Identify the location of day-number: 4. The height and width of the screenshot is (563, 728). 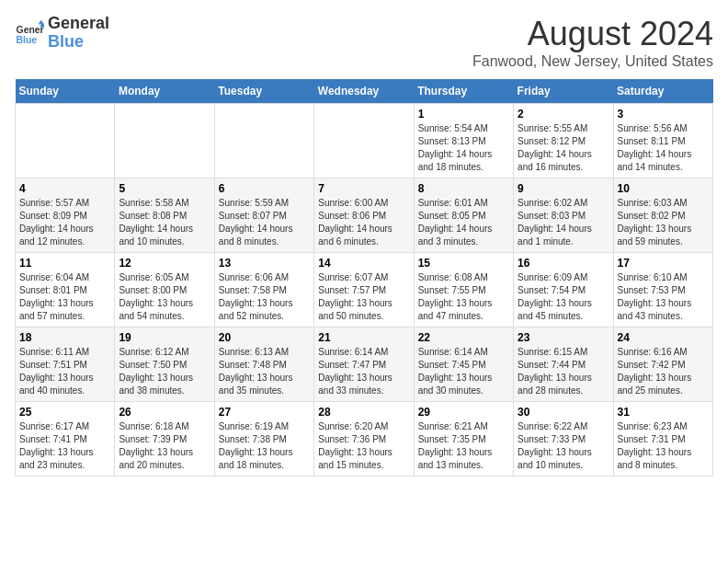
(64, 189).